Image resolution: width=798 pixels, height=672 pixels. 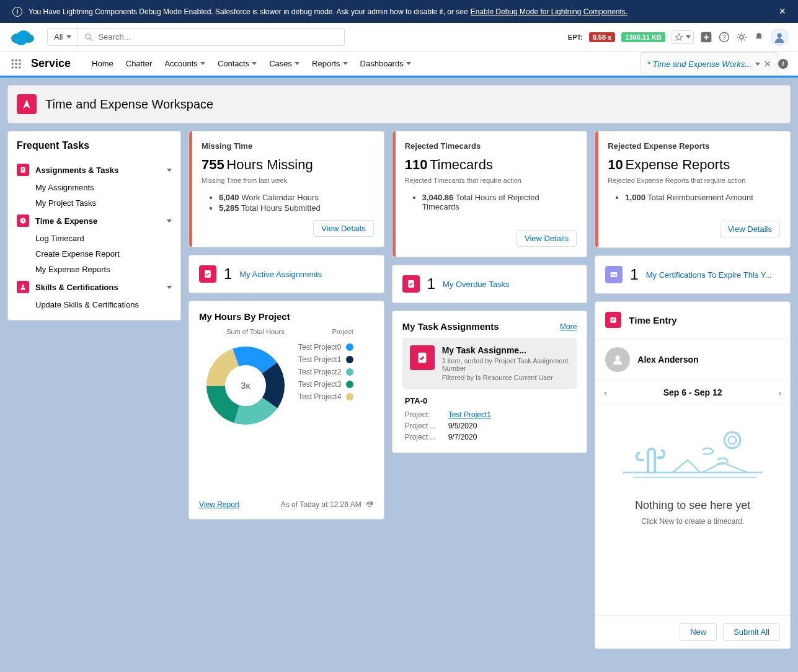 I want to click on nav-reports: Reports, so click(x=330, y=63).